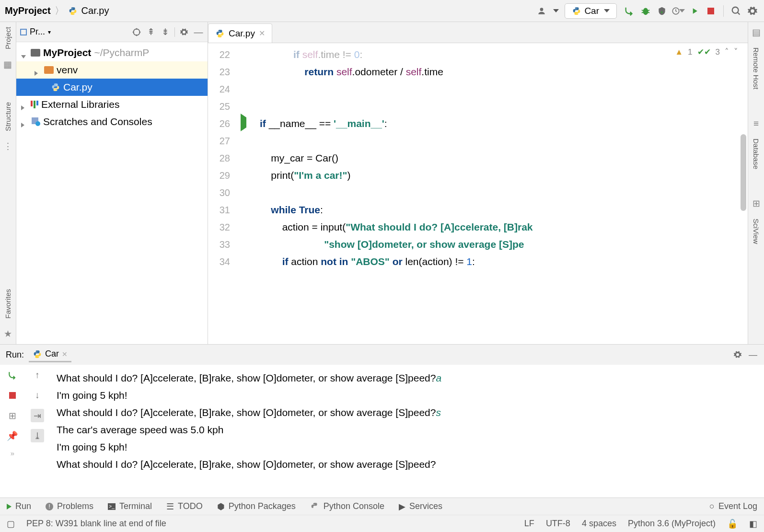 This screenshot has width=764, height=532. Describe the element at coordinates (28, 11) in the screenshot. I see `breadcrumb-project: MyProject` at that location.